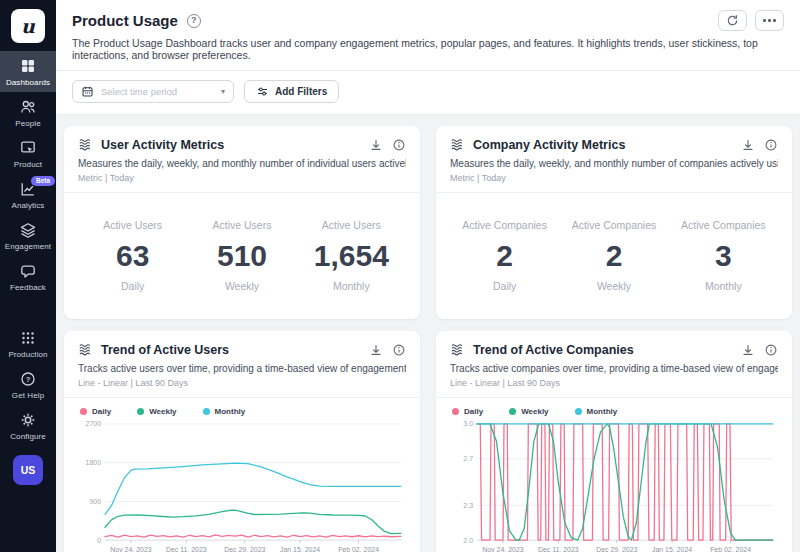 Image resolution: width=800 pixels, height=552 pixels. I want to click on metric-period: Daily, so click(132, 286).